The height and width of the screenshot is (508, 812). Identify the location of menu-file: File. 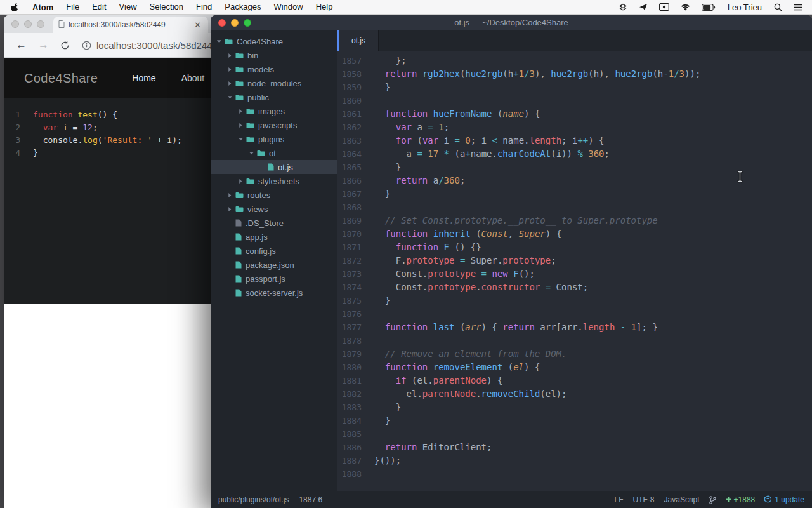
(72, 7).